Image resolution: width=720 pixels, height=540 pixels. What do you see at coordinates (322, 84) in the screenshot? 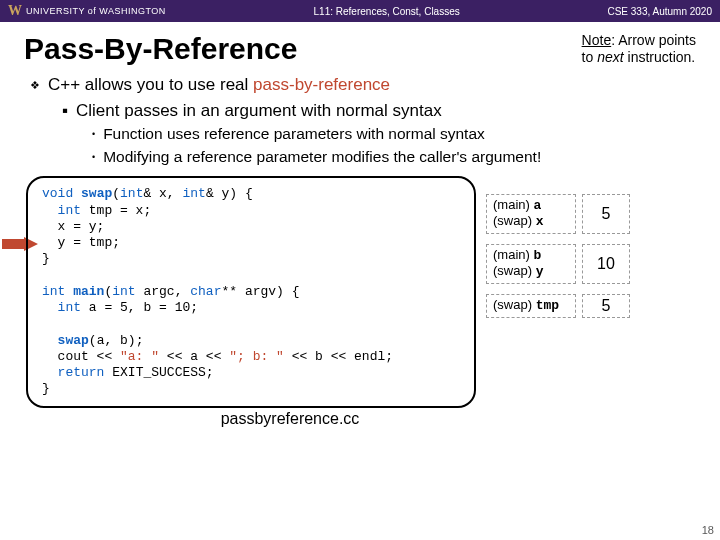
I see `highlight-text: pass-by-reference` at bounding box center [322, 84].